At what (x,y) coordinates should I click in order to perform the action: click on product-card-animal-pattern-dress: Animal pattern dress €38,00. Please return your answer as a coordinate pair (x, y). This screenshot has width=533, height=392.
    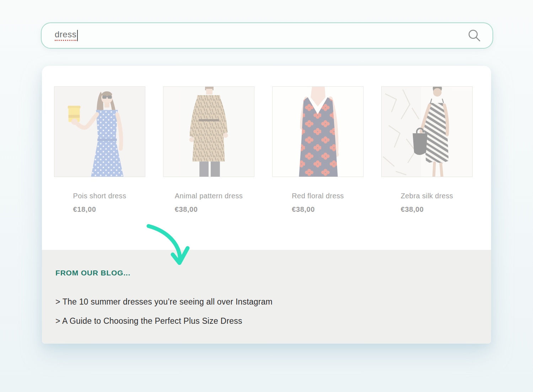
    Looking at the image, I should click on (209, 150).